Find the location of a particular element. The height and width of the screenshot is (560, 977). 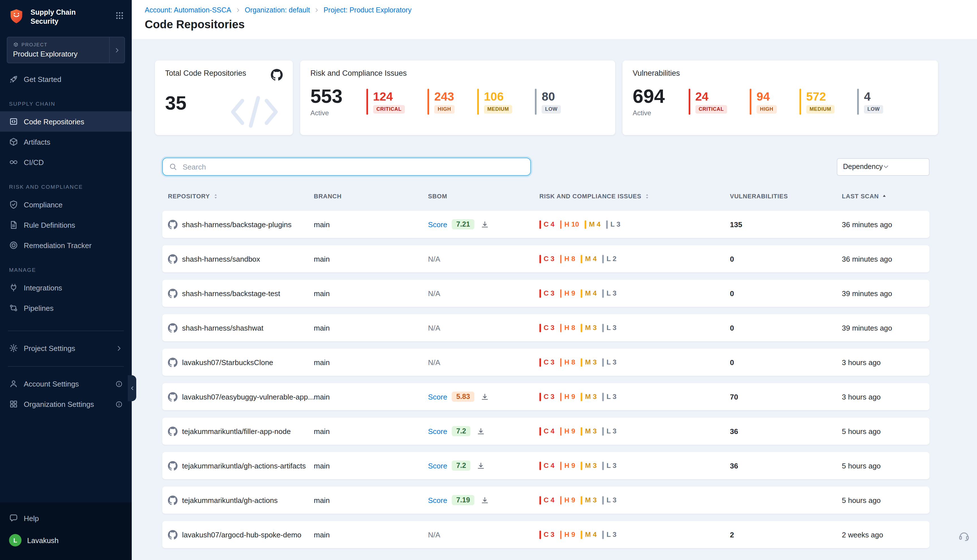

sidebar-item-project-settings: Project Settings is located at coordinates (66, 348).